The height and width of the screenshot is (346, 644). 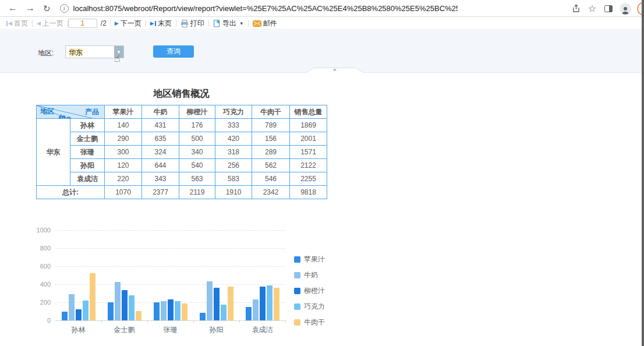 What do you see at coordinates (125, 275) in the screenshot?
I see `bar-group` at bounding box center [125, 275].